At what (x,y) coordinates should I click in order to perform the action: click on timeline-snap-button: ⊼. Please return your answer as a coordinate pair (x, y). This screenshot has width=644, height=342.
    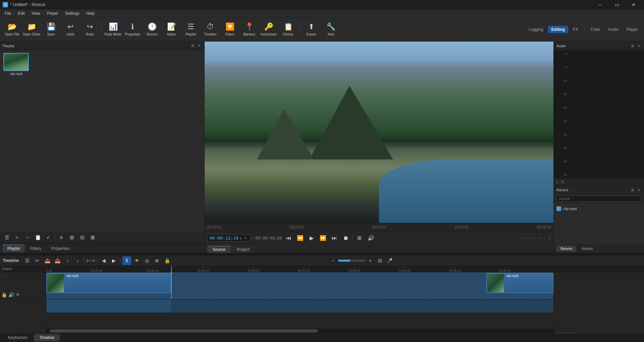
    Looking at the image, I should click on (127, 261).